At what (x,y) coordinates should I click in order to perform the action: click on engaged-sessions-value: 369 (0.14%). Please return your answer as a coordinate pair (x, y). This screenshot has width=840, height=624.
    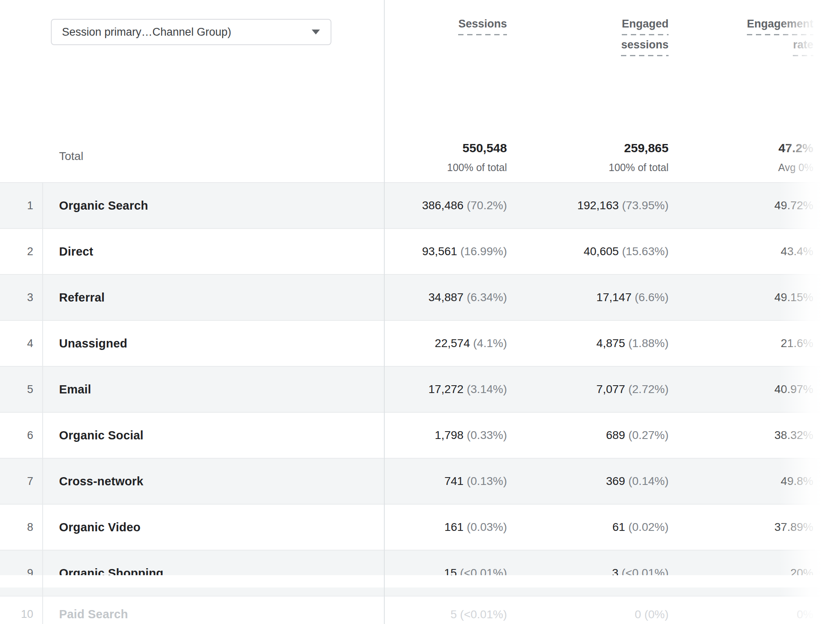
    Looking at the image, I should click on (593, 481).